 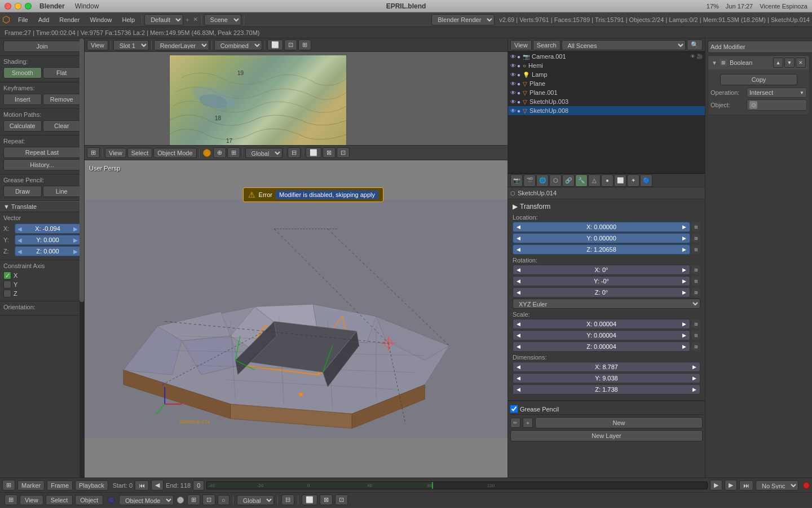 I want to click on mod-up-btn: ▲, so click(x=778, y=63).